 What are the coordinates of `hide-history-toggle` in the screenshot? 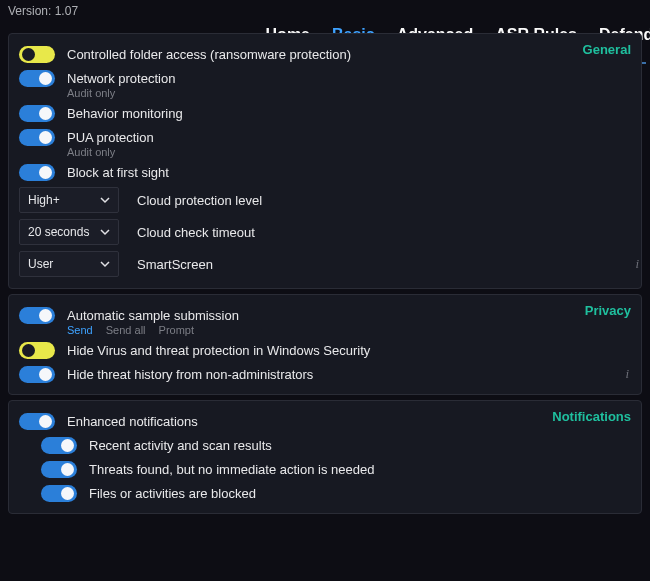 It's located at (37, 374).